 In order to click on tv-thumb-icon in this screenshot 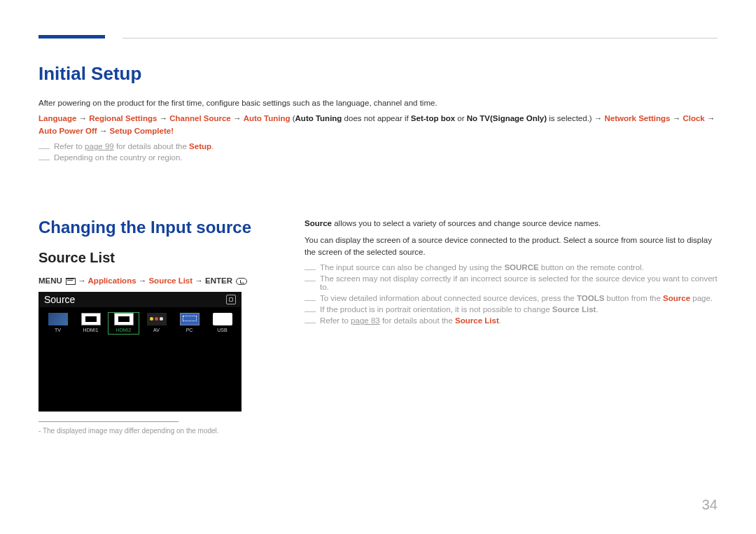, I will do `click(58, 319)`.